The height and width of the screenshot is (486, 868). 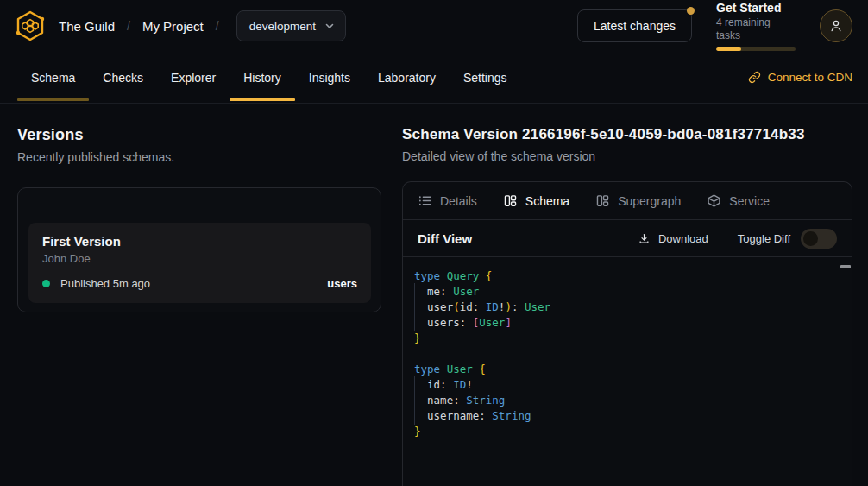 I want to click on chevron-down-icon, so click(x=330, y=26).